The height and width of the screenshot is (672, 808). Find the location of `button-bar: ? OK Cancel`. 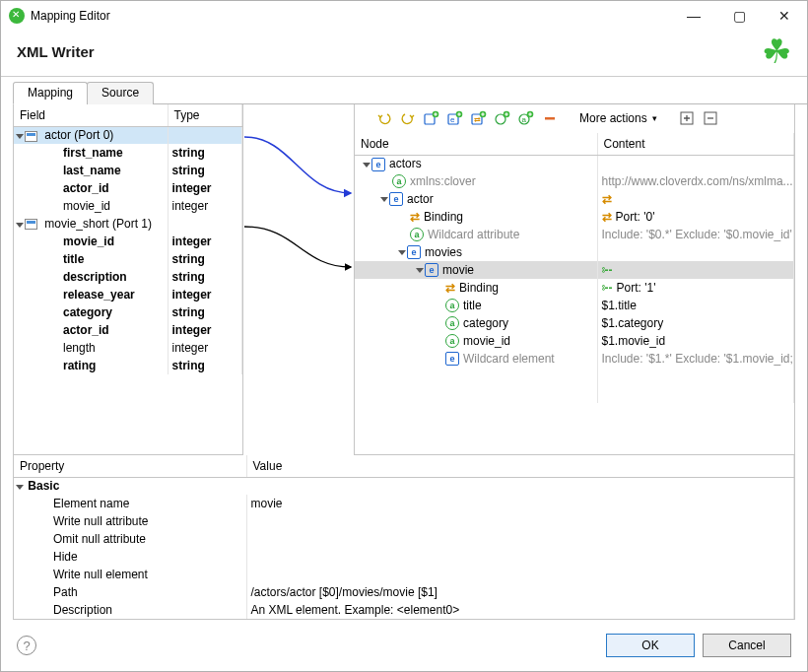

button-bar: ? OK Cancel is located at coordinates (404, 645).